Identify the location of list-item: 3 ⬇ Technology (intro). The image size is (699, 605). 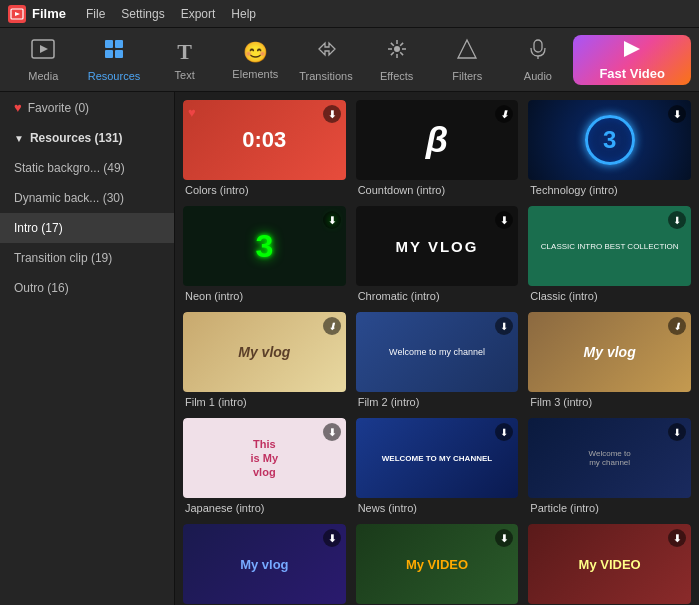
(610, 148).